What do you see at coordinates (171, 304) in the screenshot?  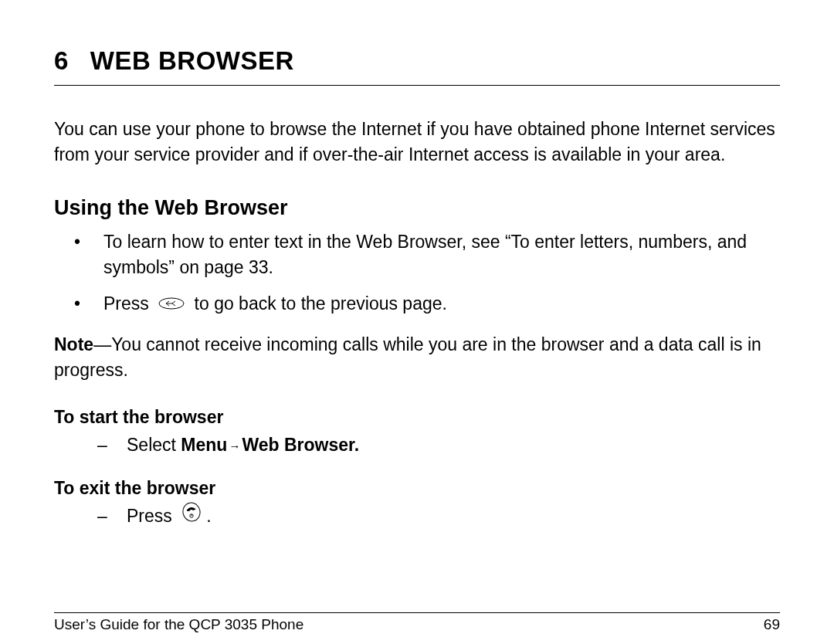 I see `back-button-icon` at bounding box center [171, 304].